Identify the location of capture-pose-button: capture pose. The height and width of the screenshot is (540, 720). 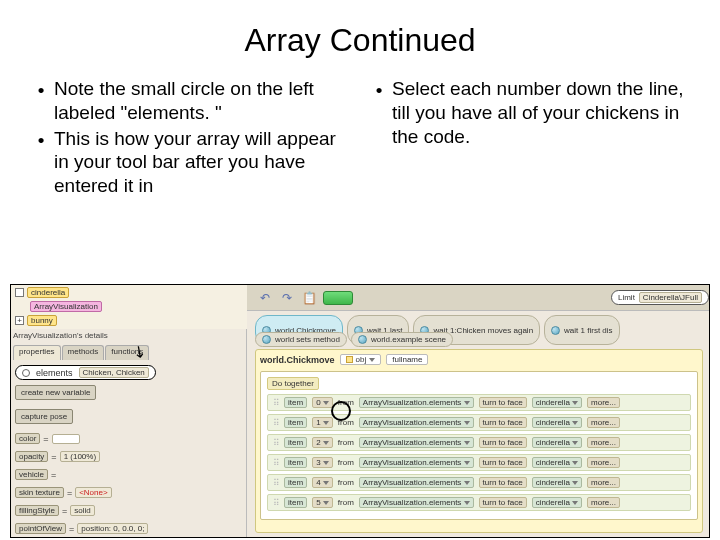
(44, 416).